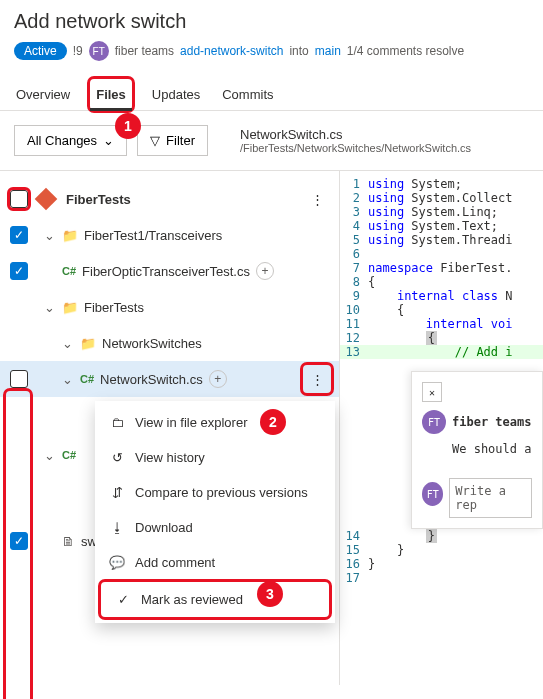 This screenshot has height=699, width=543. What do you see at coordinates (70, 140) in the screenshot?
I see `all-changes-dropdown: All Changes ⌄` at bounding box center [70, 140].